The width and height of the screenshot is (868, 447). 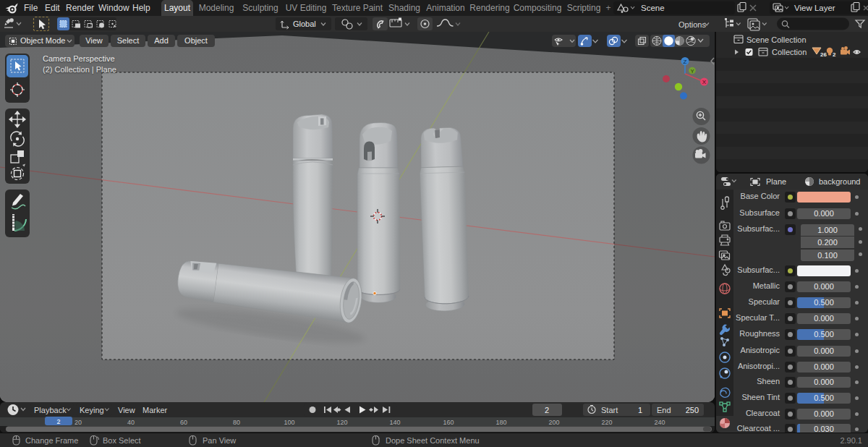 What do you see at coordinates (660, 422) in the screenshot?
I see `svg-text: 240` at bounding box center [660, 422].